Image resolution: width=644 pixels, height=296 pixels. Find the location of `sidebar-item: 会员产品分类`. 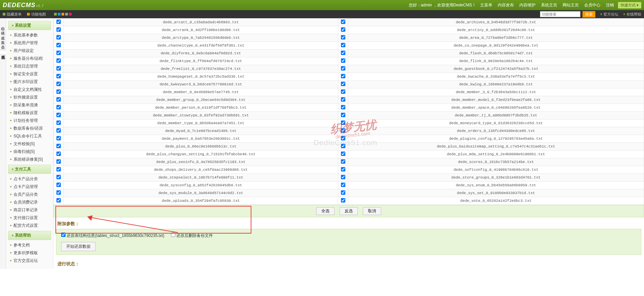

sidebar-item: 会员产品分类 is located at coordinates (30, 194).